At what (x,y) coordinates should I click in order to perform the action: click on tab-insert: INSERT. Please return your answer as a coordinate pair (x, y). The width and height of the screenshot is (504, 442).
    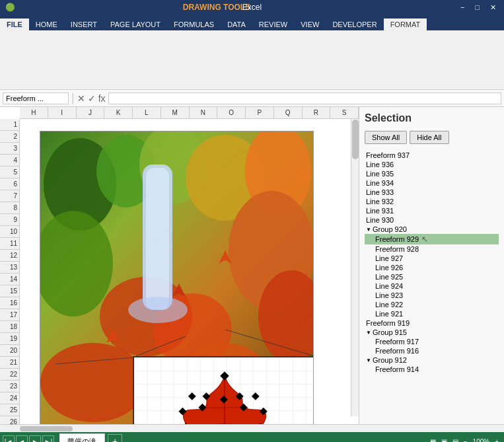
    Looking at the image, I should click on (84, 24).